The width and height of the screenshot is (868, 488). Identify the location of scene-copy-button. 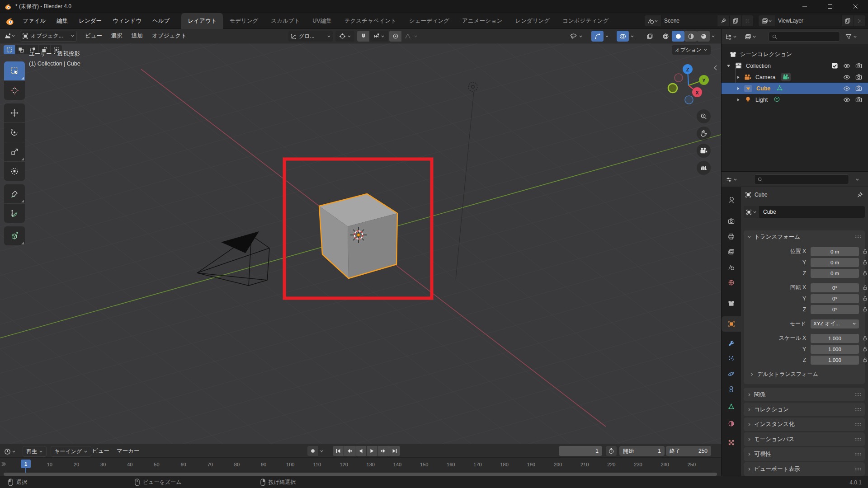
(735, 21).